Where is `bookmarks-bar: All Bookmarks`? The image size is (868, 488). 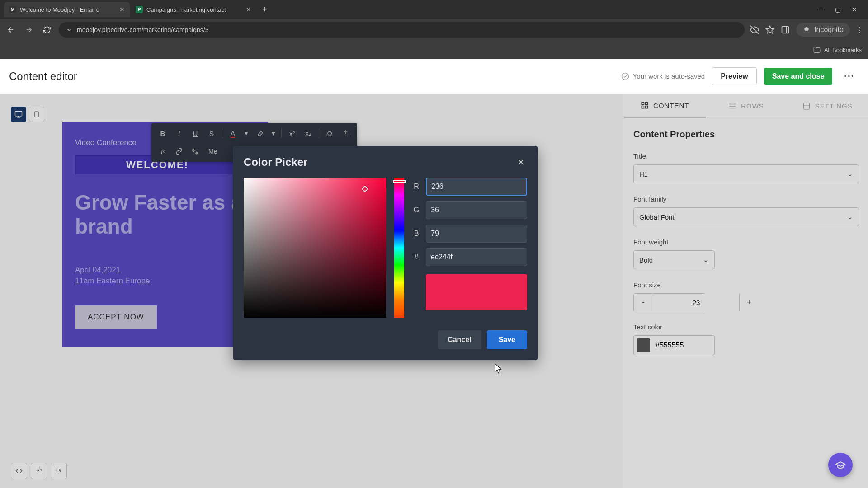 bookmarks-bar: All Bookmarks is located at coordinates (434, 50).